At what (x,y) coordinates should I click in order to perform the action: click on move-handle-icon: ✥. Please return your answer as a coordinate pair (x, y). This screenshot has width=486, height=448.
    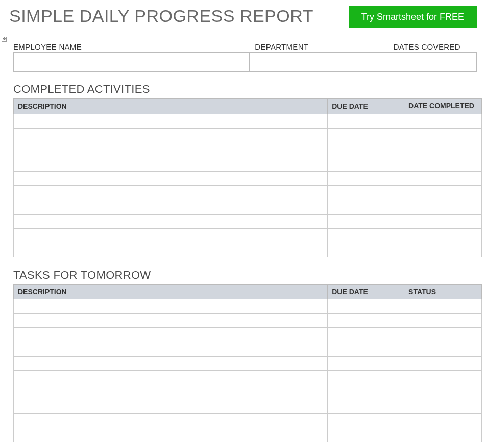
    Looking at the image, I should click on (4, 39).